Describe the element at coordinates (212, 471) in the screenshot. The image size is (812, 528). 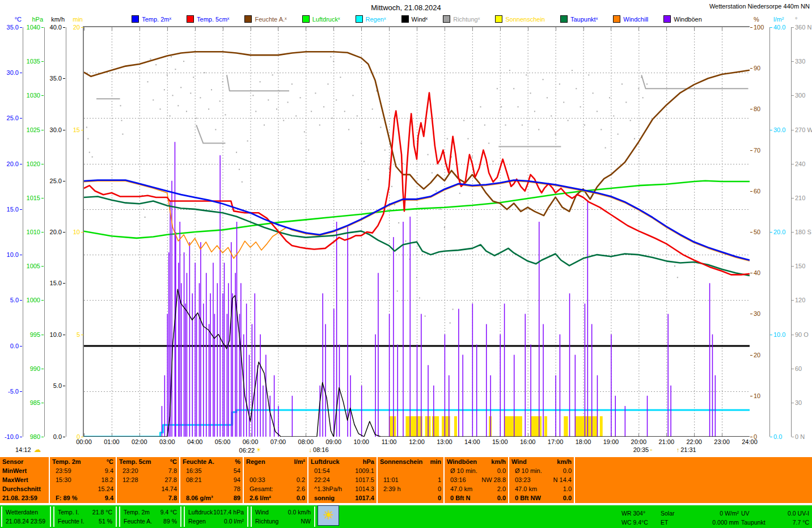
I see `summary-cell-row: 16:3554` at that location.